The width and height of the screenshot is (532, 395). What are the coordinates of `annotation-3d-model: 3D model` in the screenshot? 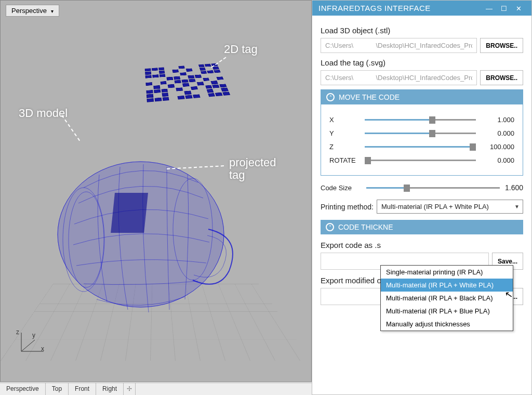 It's located at (43, 113).